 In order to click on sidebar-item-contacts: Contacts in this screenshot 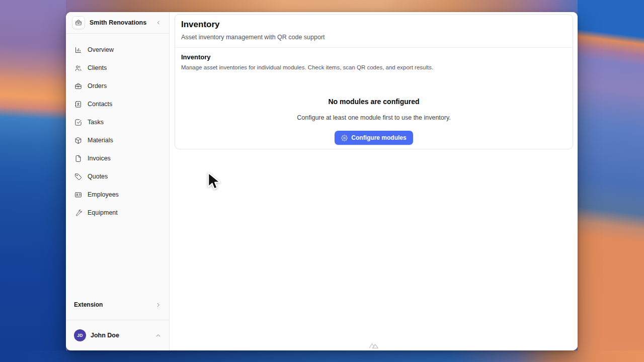, I will do `click(118, 104)`.